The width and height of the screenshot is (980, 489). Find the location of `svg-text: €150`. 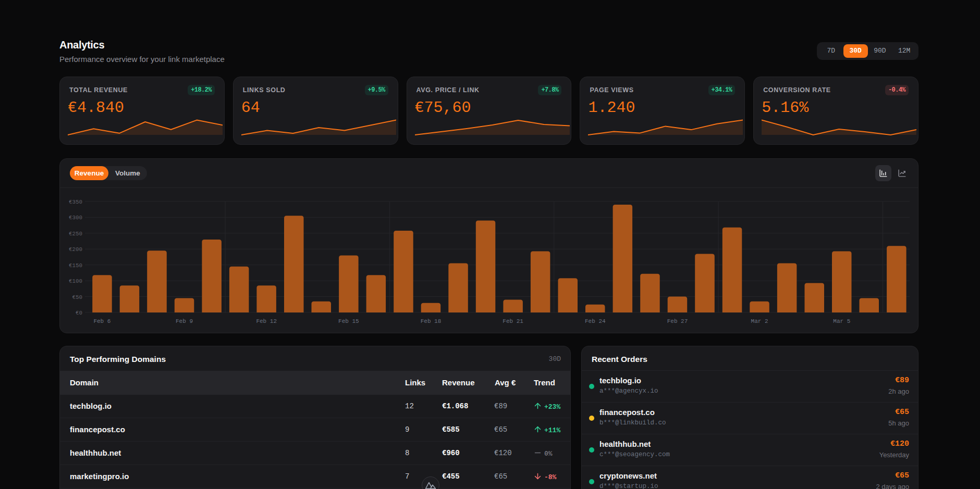

svg-text: €150 is located at coordinates (76, 266).